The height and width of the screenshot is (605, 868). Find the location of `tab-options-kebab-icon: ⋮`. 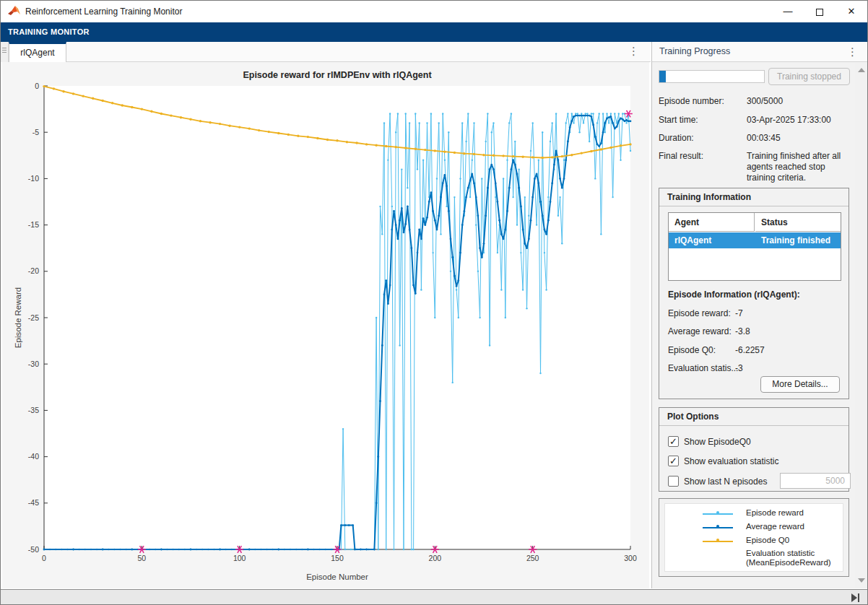

tab-options-kebab-icon: ⋮ is located at coordinates (634, 51).